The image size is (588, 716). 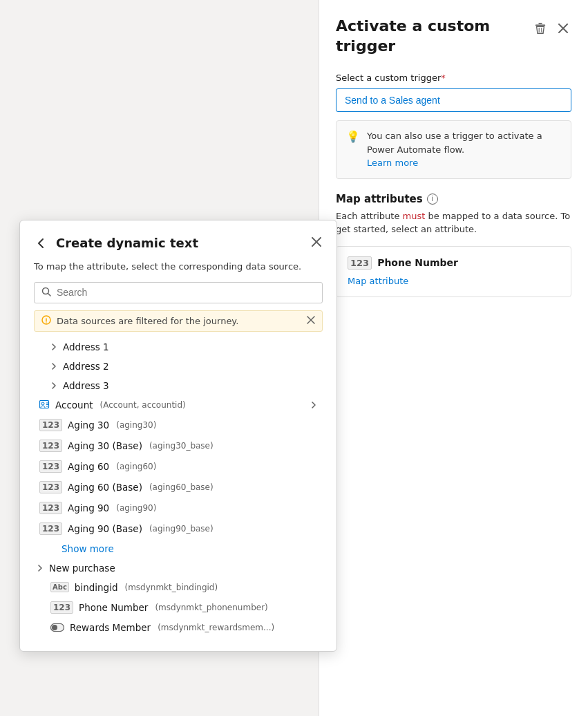 I want to click on item-sub: (msdynmkt_phonenumber), so click(x=211, y=607).